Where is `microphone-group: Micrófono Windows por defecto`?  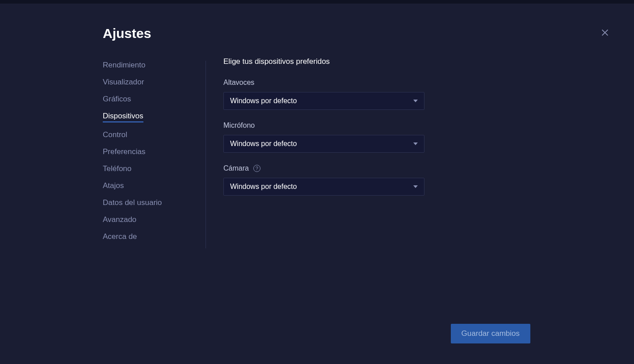
microphone-group: Micrófono Windows por defecto is located at coordinates (324, 137).